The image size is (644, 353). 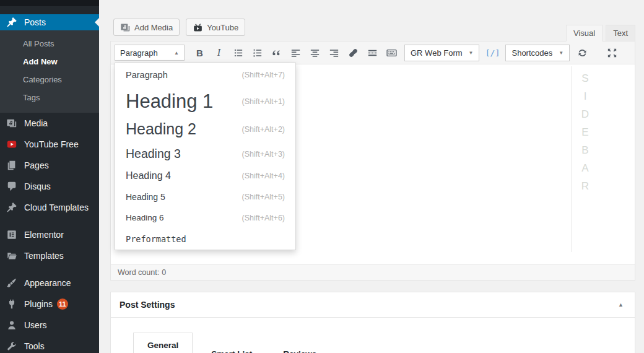 What do you see at coordinates (154, 27) in the screenshot?
I see `add-media-label: Add Media` at bounding box center [154, 27].